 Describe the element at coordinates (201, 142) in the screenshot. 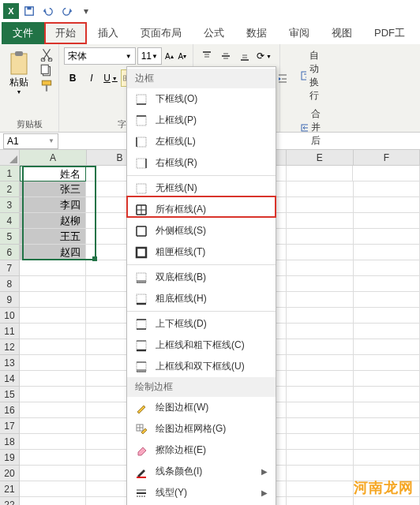

I see `border-menu-left: 左框线(L)` at that location.